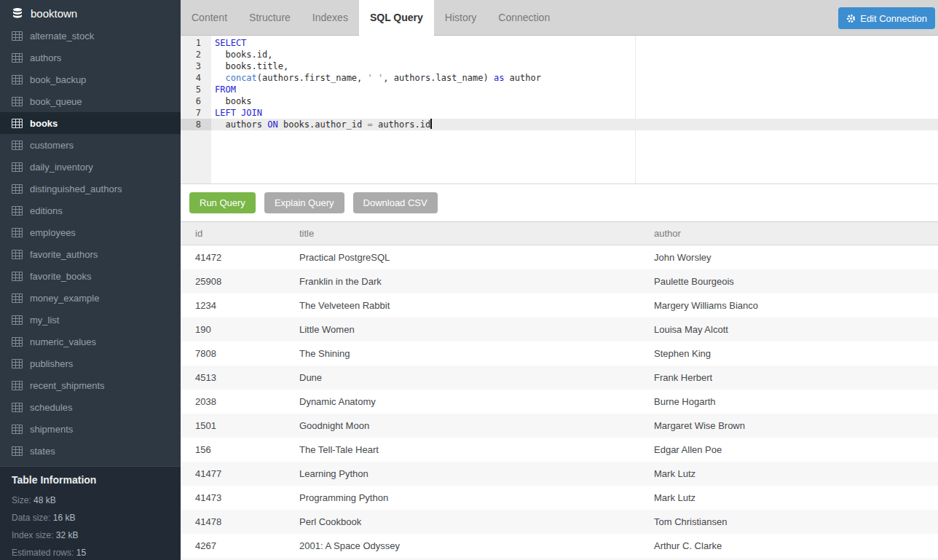 The width and height of the screenshot is (938, 560). I want to click on edit-connection-button: Edit Connection, so click(887, 18).